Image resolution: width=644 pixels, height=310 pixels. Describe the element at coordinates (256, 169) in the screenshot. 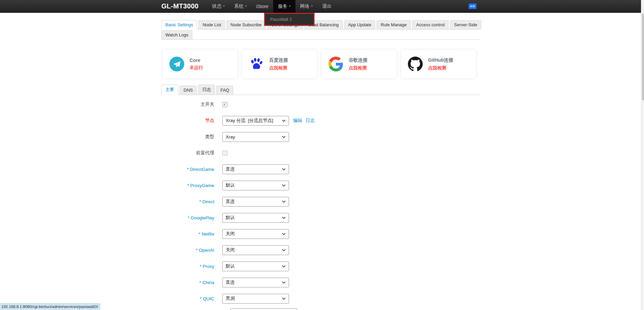

I see `directgame-select: 直连` at that location.